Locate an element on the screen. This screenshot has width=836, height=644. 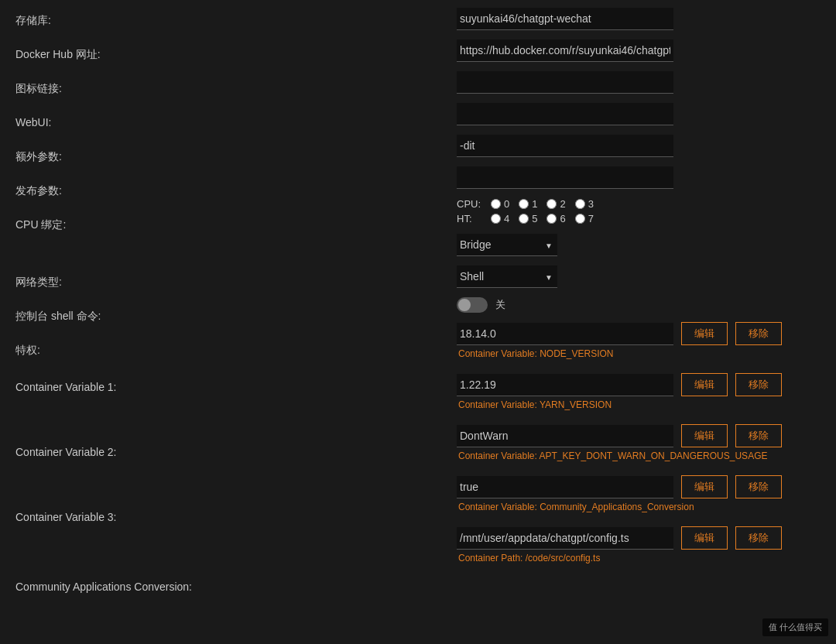
docker-hub-section is located at coordinates (639, 51).